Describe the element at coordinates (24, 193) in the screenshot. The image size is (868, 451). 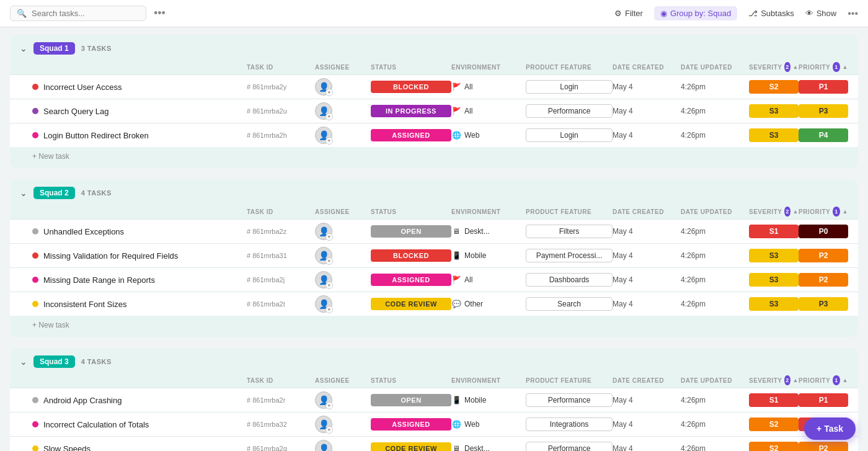
I see `squad-chevron-squad2: ⌄` at that location.